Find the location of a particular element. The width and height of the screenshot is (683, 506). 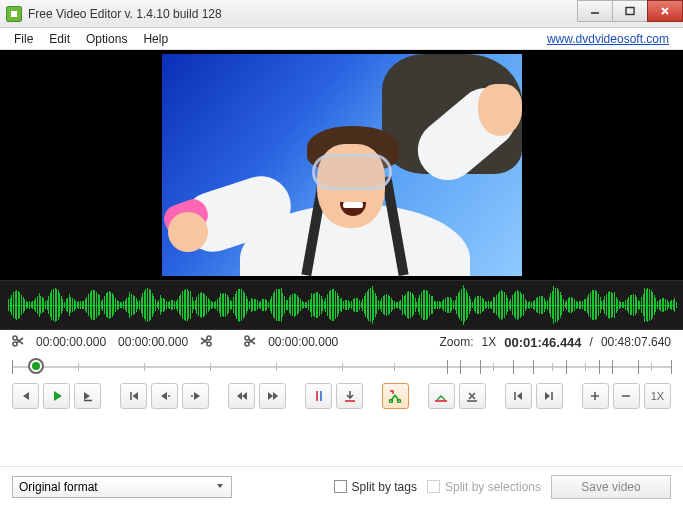

selection-start-time: 00:00:00.000 is located at coordinates (71, 342).